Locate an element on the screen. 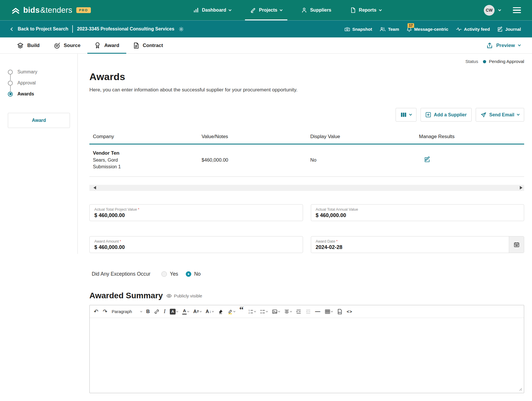 The width and height of the screenshot is (532, 401). highlight-button is located at coordinates (231, 312).